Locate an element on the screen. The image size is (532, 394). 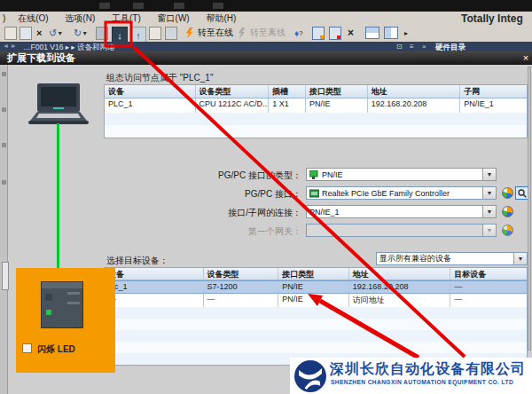
delete-icon: × is located at coordinates (39, 33).